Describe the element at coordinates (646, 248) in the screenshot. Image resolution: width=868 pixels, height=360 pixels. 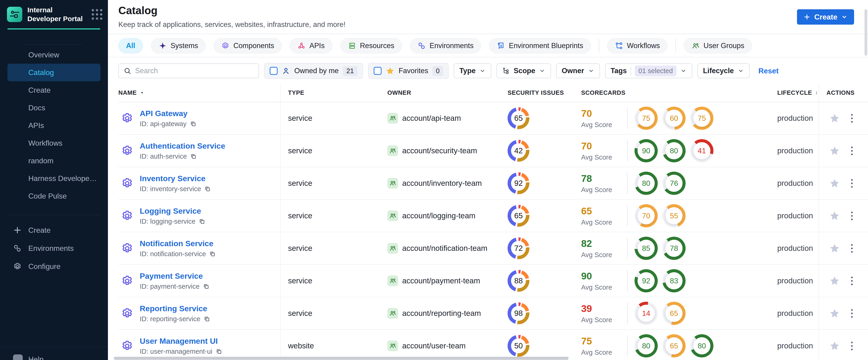
I see `scorecard-ring: 85` at that location.